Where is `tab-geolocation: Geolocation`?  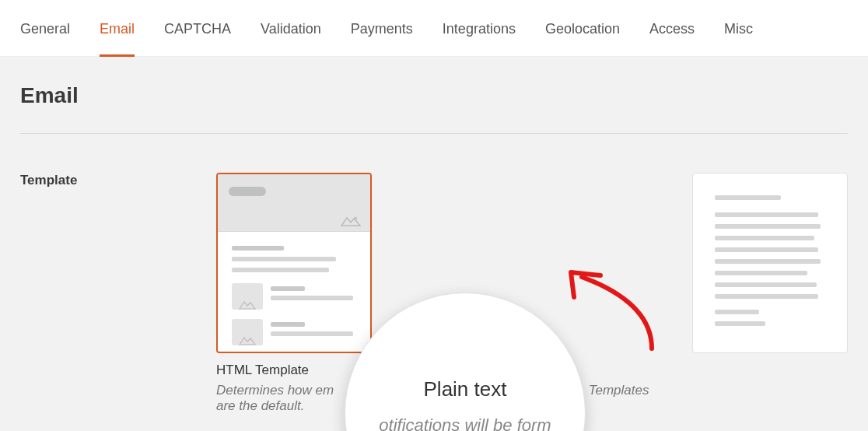
tab-geolocation: Geolocation is located at coordinates (583, 27).